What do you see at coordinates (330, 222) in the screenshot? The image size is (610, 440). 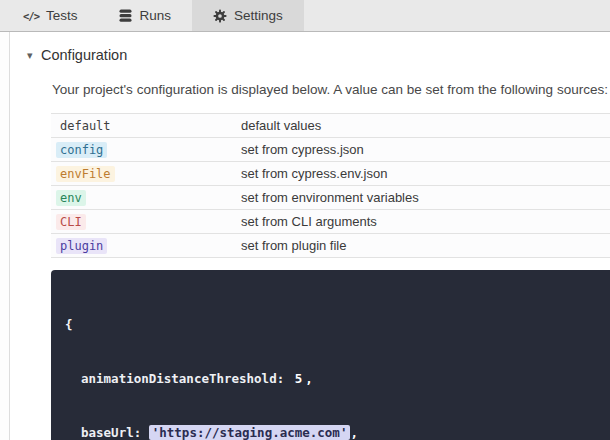 I see `table-row-cli: CLI set from CLI arguments` at bounding box center [330, 222].